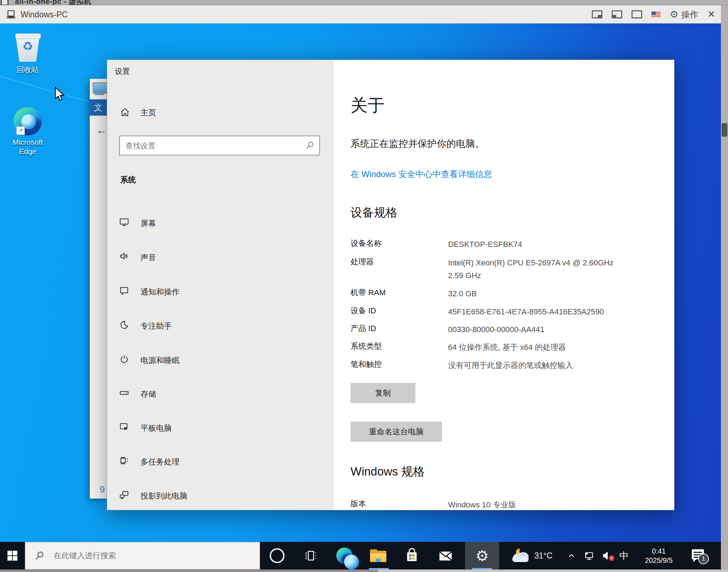  What do you see at coordinates (551, 269) in the screenshot?
I see `spec-value: Intel(R) Xeon(R) CPU E5-2697A v4 @ 2.60G…` at bounding box center [551, 269].